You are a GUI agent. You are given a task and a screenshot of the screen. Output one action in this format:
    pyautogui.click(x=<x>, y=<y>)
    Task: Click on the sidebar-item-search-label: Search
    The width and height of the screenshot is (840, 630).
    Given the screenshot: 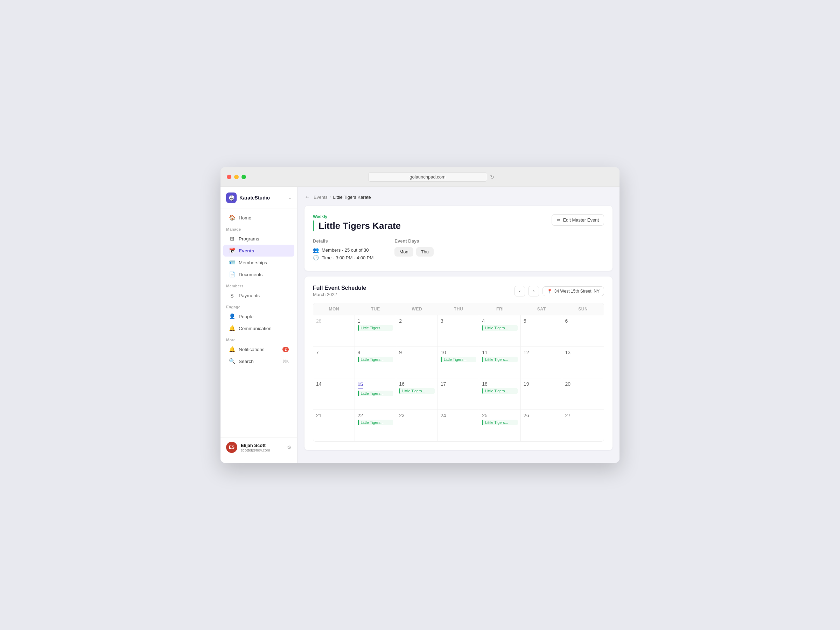 What is the action you would take?
    pyautogui.click(x=246, y=362)
    